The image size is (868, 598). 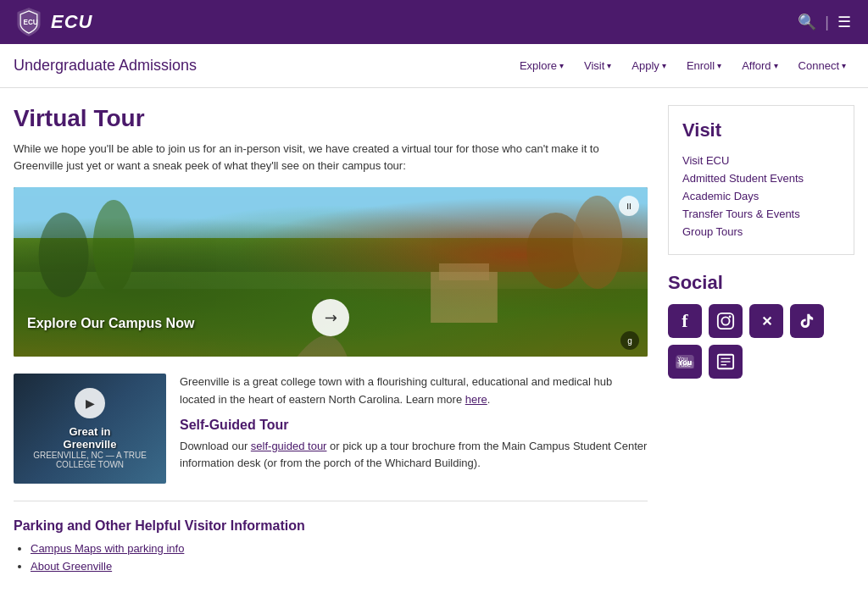 I want to click on nav-item-connect: Connect ▾, so click(x=822, y=66).